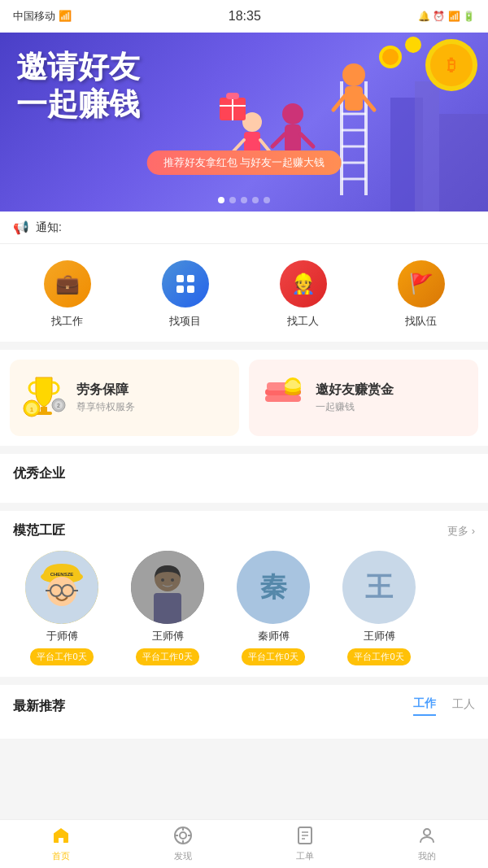 The height and width of the screenshot is (868, 488). What do you see at coordinates (421, 321) in the screenshot?
I see `find-team-label: 找队伍` at bounding box center [421, 321].